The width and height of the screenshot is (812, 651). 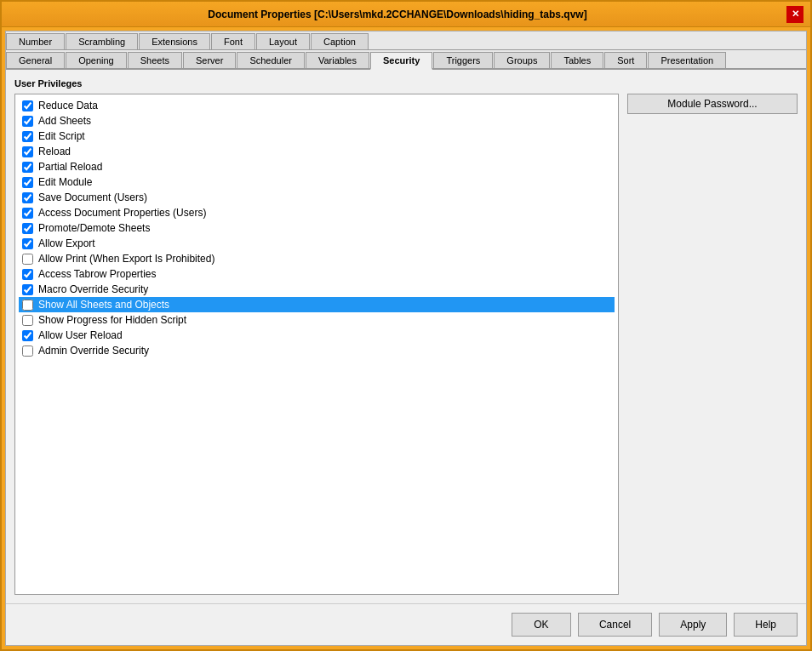 What do you see at coordinates (317, 167) in the screenshot?
I see `list-item: Partial Reload` at bounding box center [317, 167].